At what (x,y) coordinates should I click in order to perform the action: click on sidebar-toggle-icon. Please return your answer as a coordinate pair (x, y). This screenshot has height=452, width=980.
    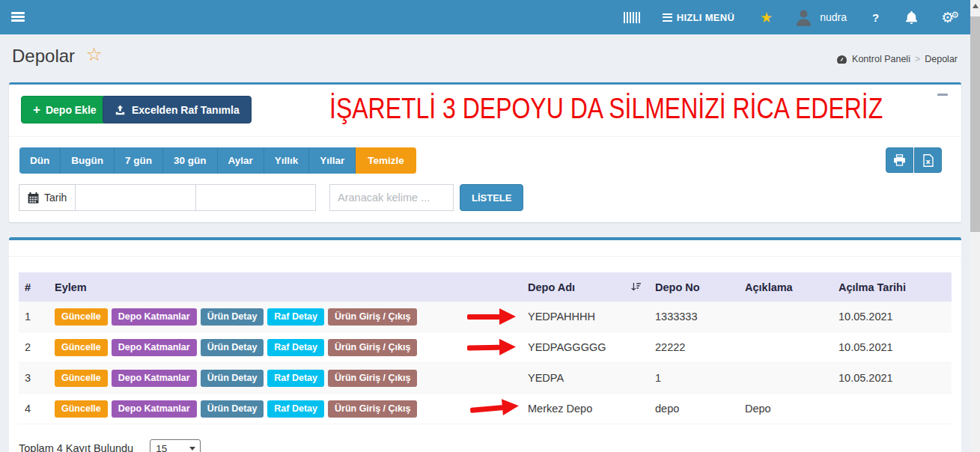
    Looking at the image, I should click on (18, 17).